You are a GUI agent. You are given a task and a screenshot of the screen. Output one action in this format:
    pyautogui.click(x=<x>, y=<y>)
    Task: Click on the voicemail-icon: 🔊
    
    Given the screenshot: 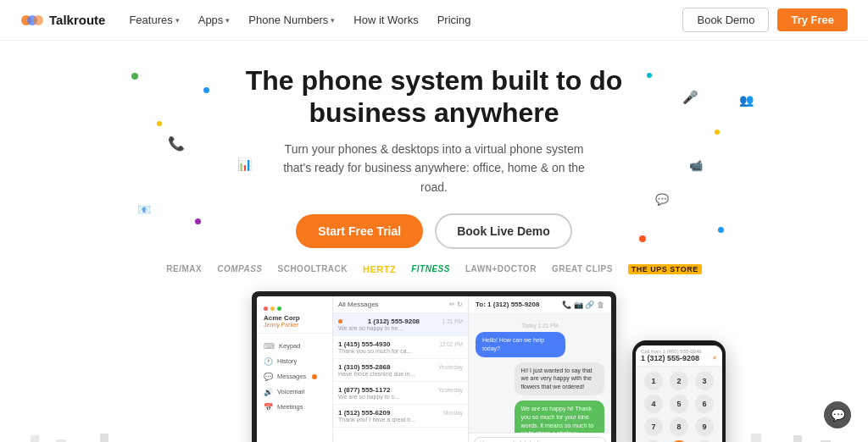 What is the action you would take?
    pyautogui.click(x=268, y=392)
    